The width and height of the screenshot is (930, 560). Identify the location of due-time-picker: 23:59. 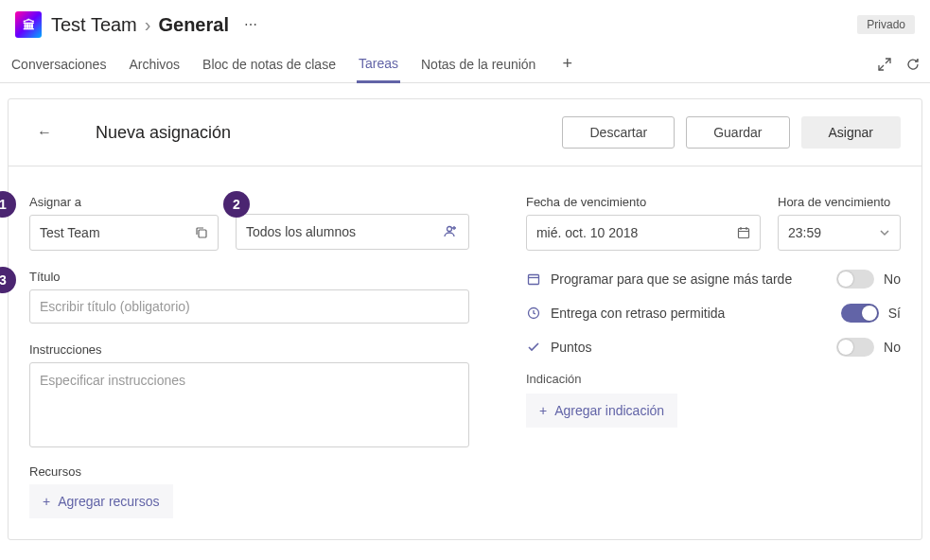
(839, 233).